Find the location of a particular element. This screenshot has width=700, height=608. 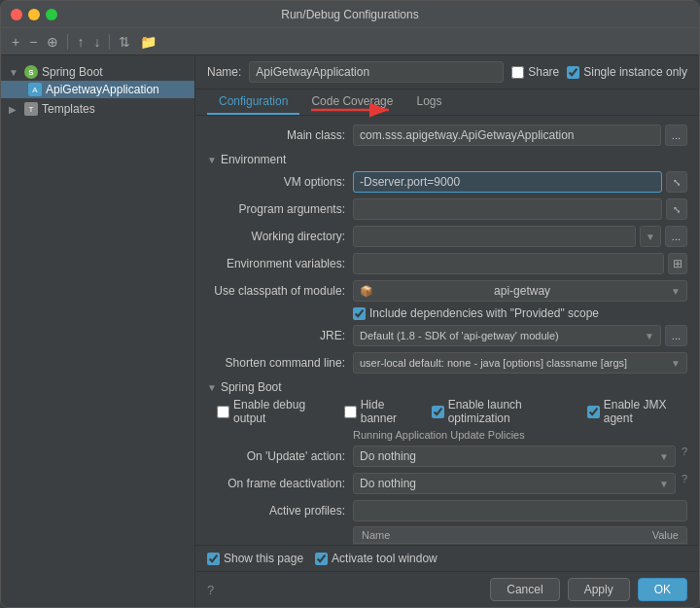

enable-debug-checkbox is located at coordinates (224, 412).